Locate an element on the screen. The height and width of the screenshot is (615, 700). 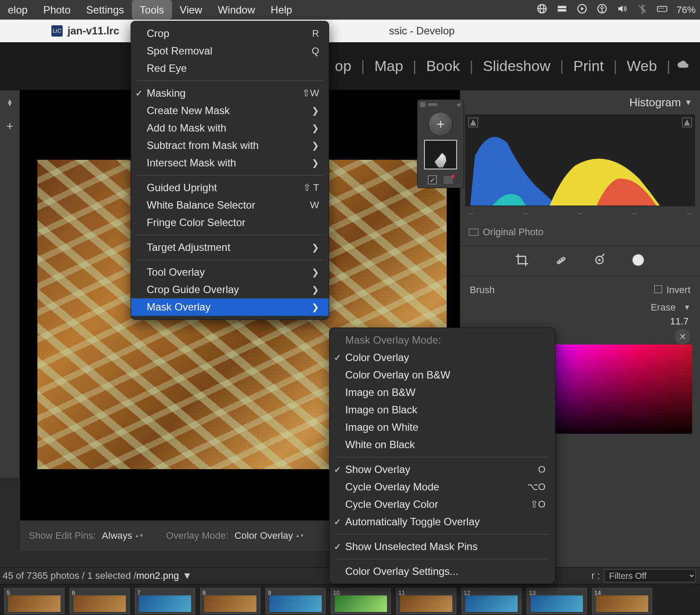
submenu-item: ✓Show Unselected Mask Pins is located at coordinates (442, 547).